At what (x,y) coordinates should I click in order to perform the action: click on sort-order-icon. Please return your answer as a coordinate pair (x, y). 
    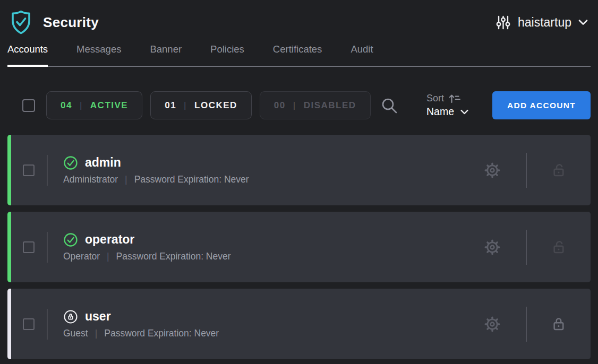
    Looking at the image, I should click on (455, 99).